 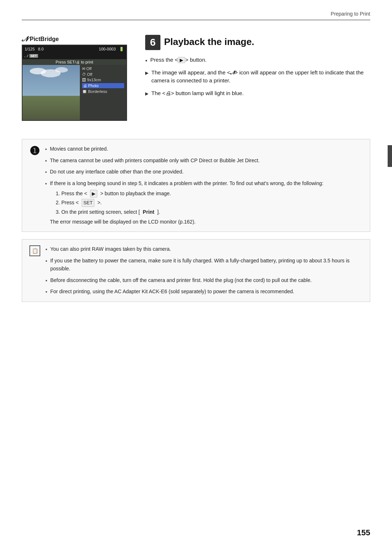 What do you see at coordinates (196, 270) in the screenshot?
I see `note-section: 📋 ● You can also print RAW images taken …` at bounding box center [196, 270].